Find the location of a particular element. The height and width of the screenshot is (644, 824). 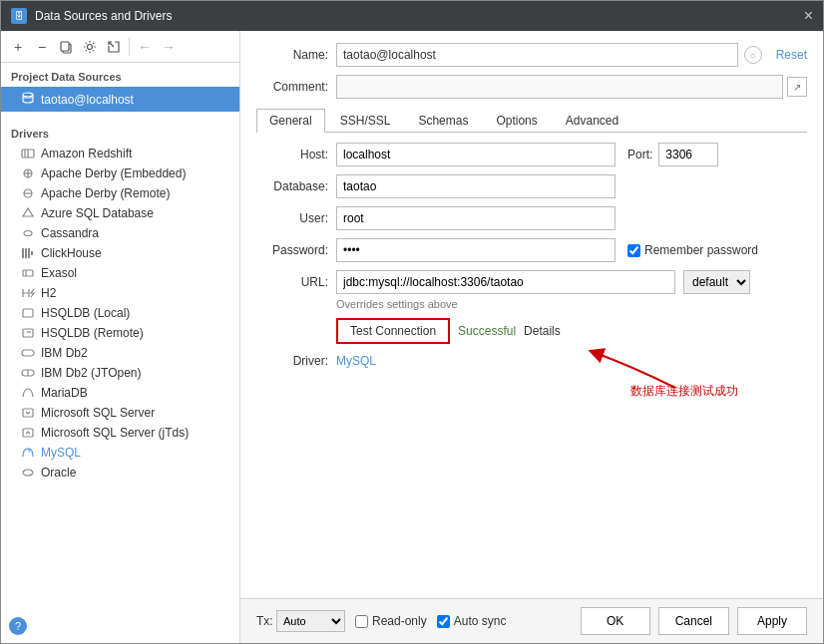

window-icon: 🗄 is located at coordinates (19, 16).